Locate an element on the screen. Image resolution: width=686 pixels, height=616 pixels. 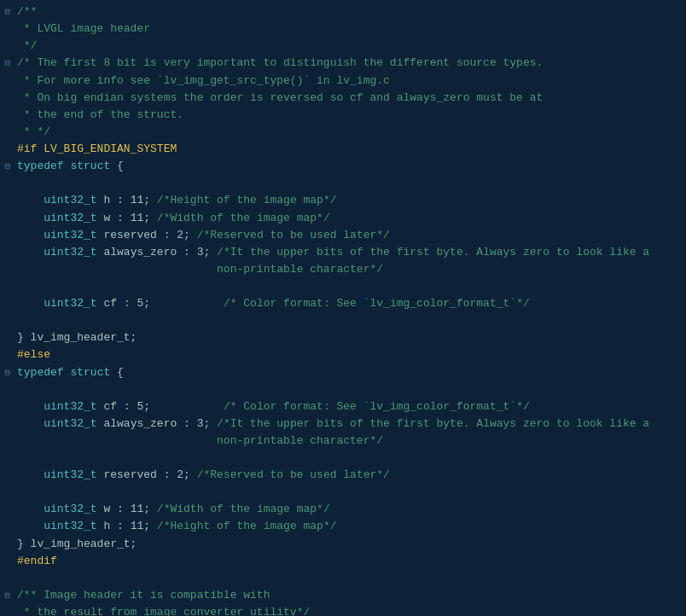
code-line: #if LV_BIG_ENDIAN_SYSTEM is located at coordinates (343, 149).